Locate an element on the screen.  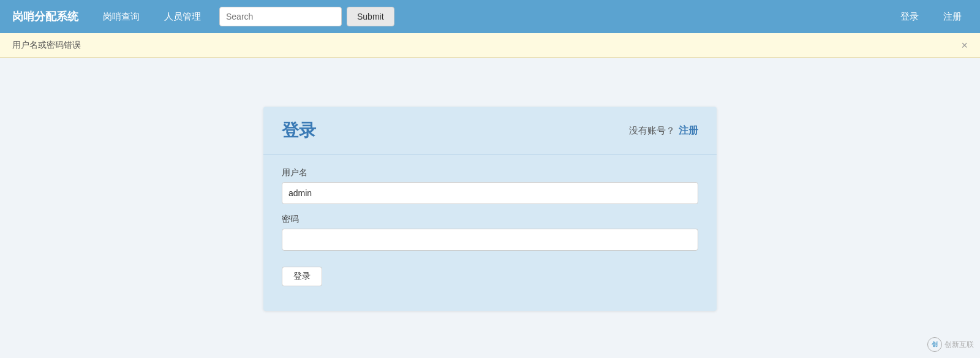
navbar-search: Submit is located at coordinates (307, 17).